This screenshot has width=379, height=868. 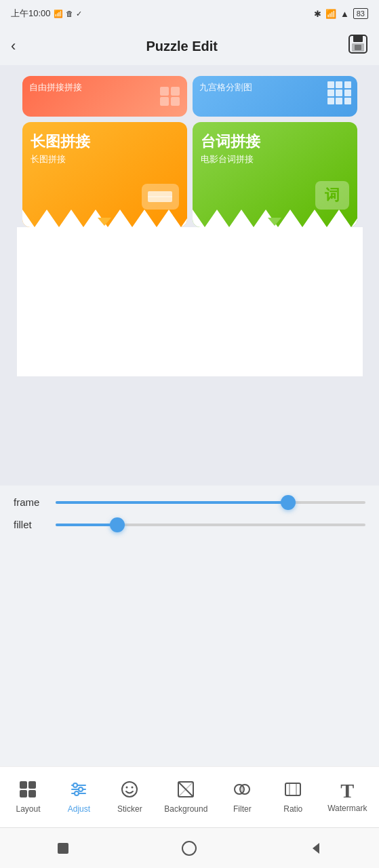 What do you see at coordinates (275, 175) in the screenshot?
I see `card-script-join: 台词拼接 电影台词拼接 词` at bounding box center [275, 175].